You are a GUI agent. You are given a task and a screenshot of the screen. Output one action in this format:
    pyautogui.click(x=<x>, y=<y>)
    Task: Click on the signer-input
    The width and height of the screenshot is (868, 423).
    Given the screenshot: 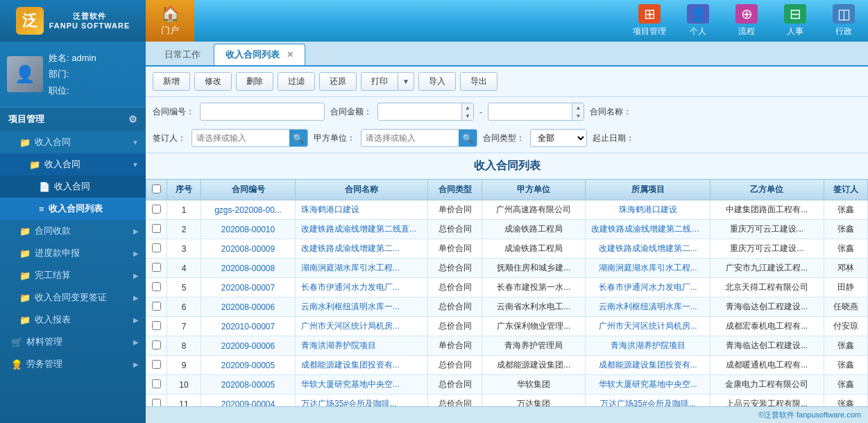 What is the action you would take?
    pyautogui.click(x=241, y=138)
    